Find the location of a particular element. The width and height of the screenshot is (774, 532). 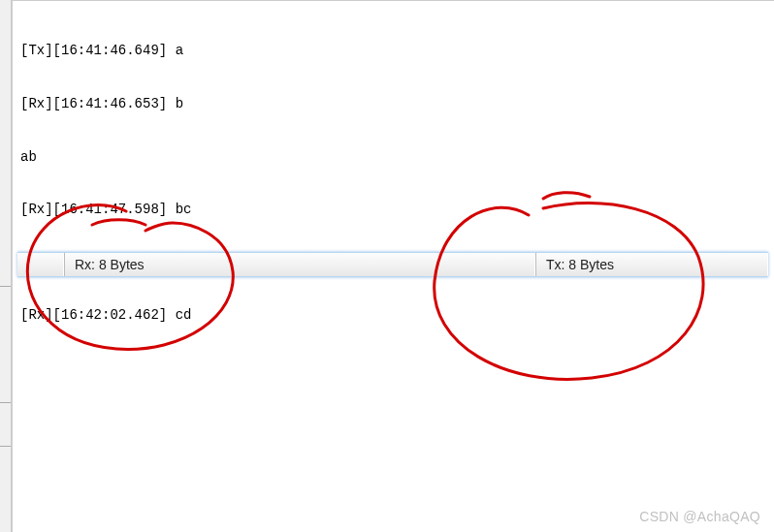

rx-bytes-label: Rx: 8 Bytes is located at coordinates (110, 265).